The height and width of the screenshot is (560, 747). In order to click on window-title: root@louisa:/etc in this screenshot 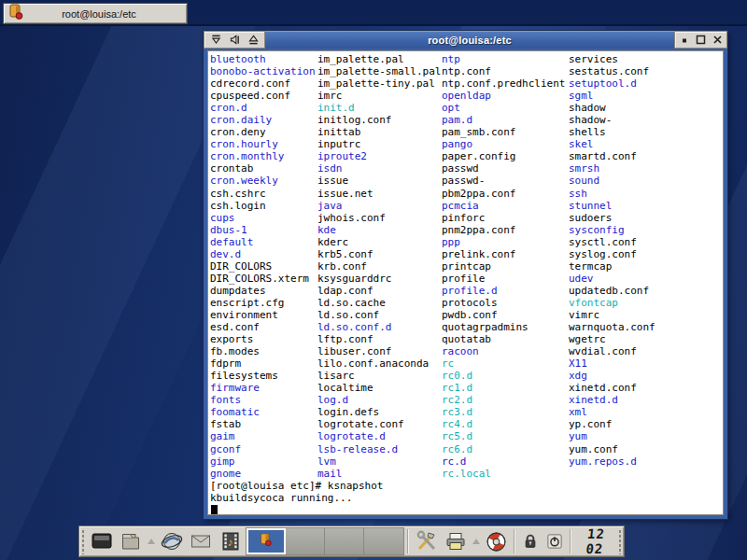, I will do `click(470, 40)`.